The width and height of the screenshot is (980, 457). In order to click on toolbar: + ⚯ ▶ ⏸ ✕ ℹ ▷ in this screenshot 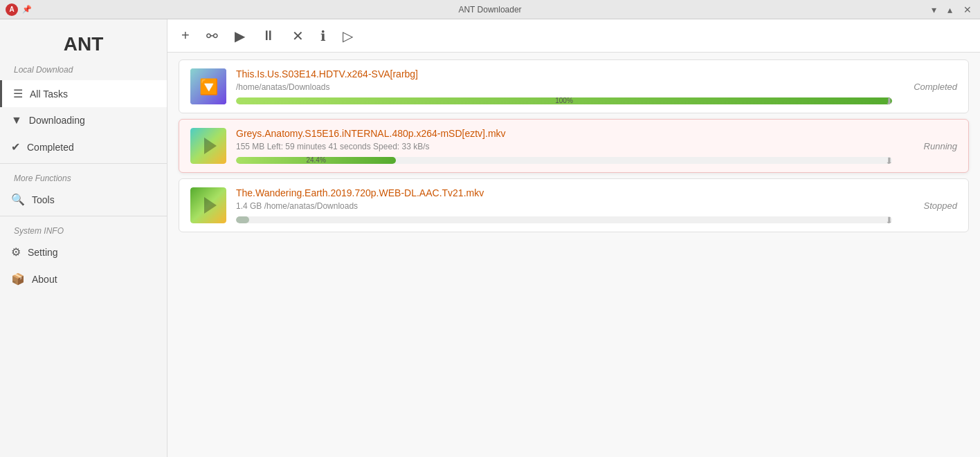, I will do `click(574, 36)`.